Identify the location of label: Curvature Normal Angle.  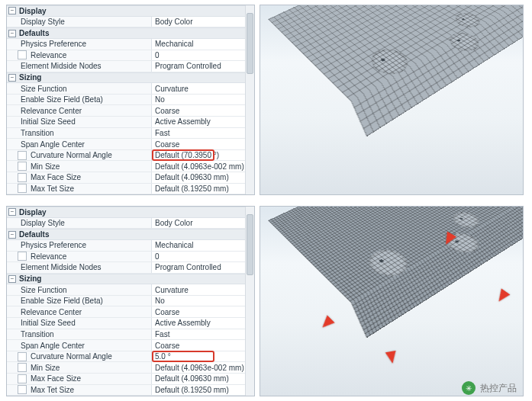
(79, 357).